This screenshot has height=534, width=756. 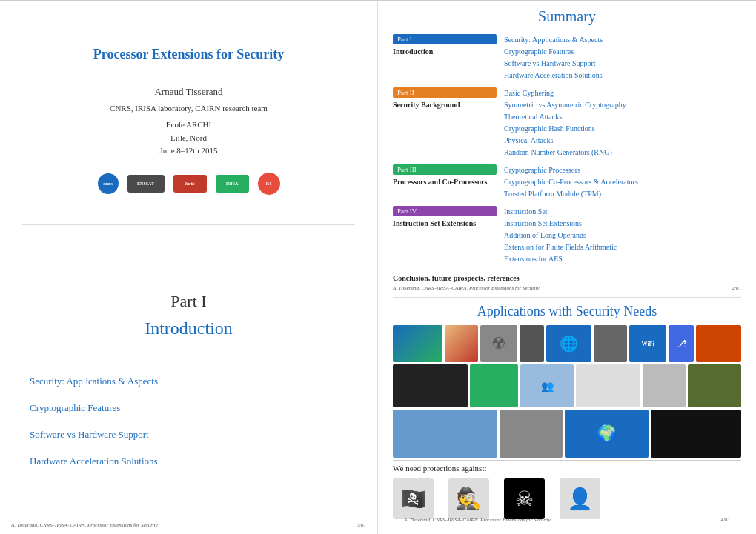 I want to click on summary-title: Summary, so click(x=567, y=16).